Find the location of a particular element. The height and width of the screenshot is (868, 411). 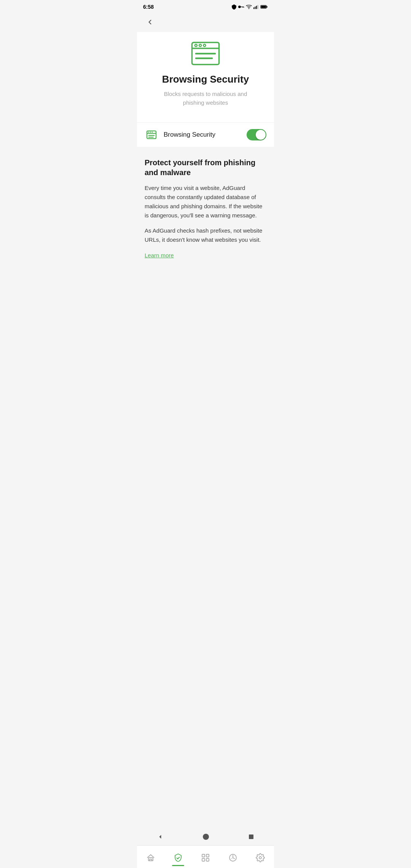

browser-security-icon is located at coordinates (206, 53).